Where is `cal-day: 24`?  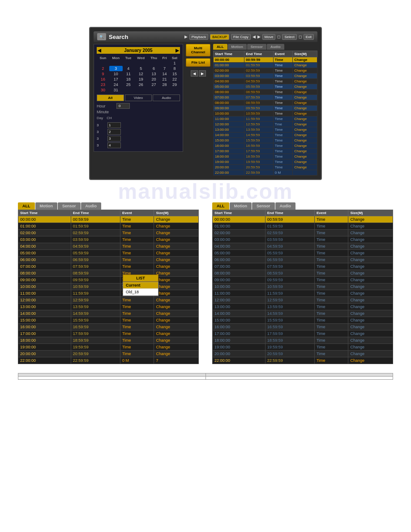
cal-day: 24 is located at coordinates (116, 85).